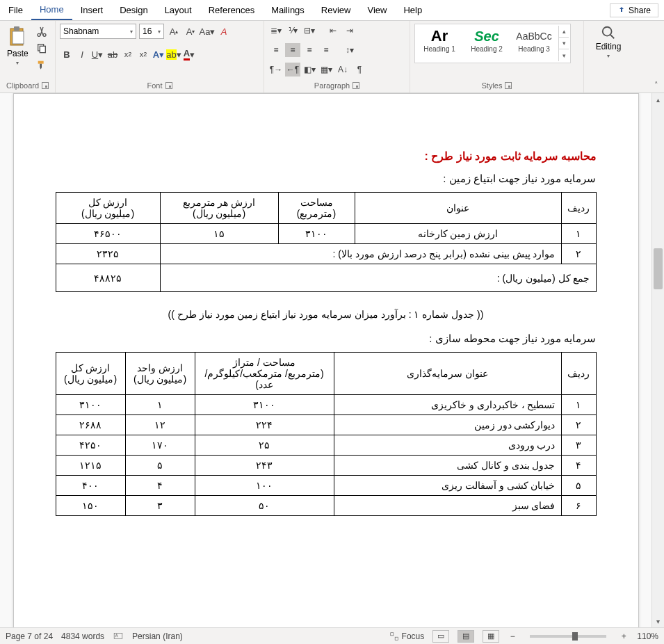 Image resolution: width=664 pixels, height=644 pixels. What do you see at coordinates (51, 10) in the screenshot?
I see `tab-home: Home` at bounding box center [51, 10].